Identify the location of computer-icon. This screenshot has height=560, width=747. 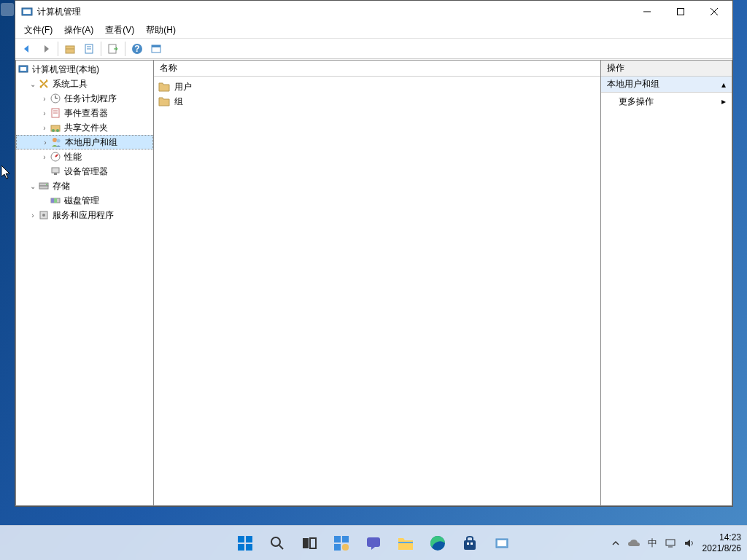
(23, 69).